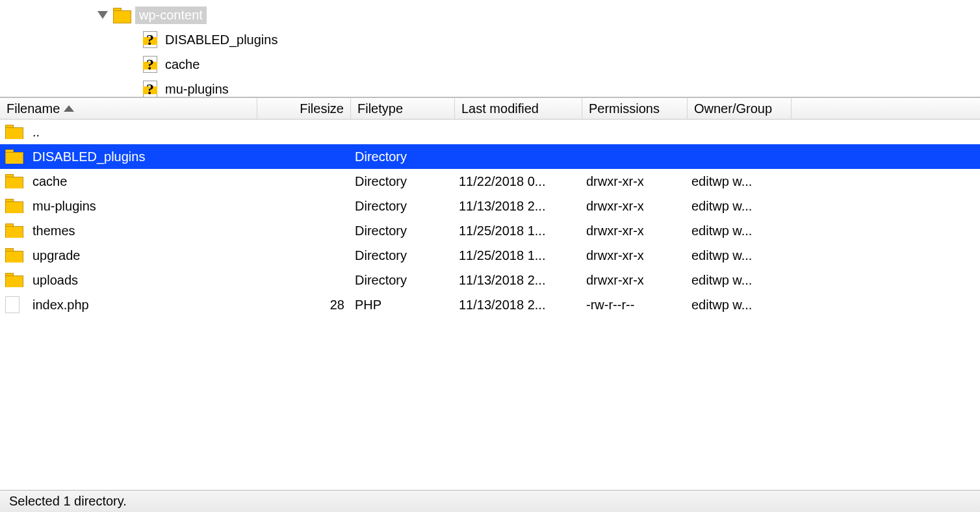 This screenshot has height=512, width=980. What do you see at coordinates (129, 109) in the screenshot?
I see `column-header-filename: Filename` at bounding box center [129, 109].